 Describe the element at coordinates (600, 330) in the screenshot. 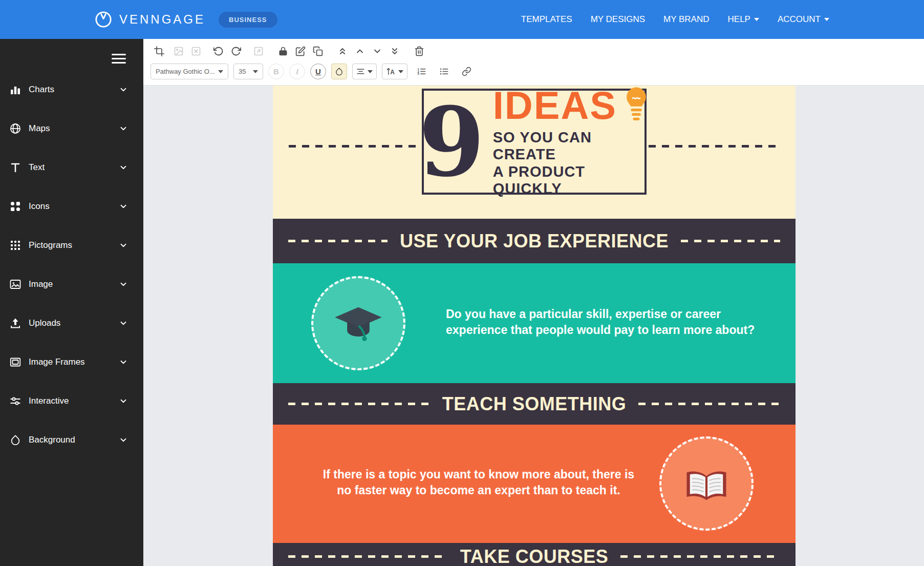

I see `body-line2: experience that people would pay to lear…` at that location.